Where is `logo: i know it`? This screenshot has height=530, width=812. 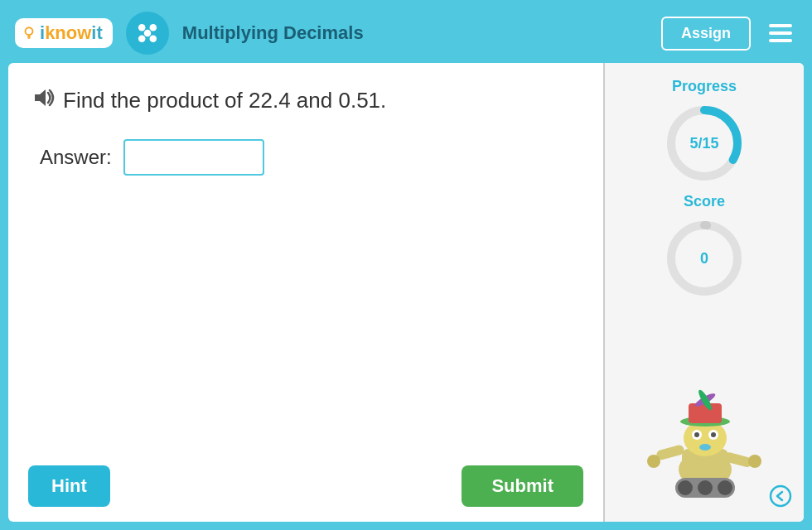 logo: i know it is located at coordinates (64, 33).